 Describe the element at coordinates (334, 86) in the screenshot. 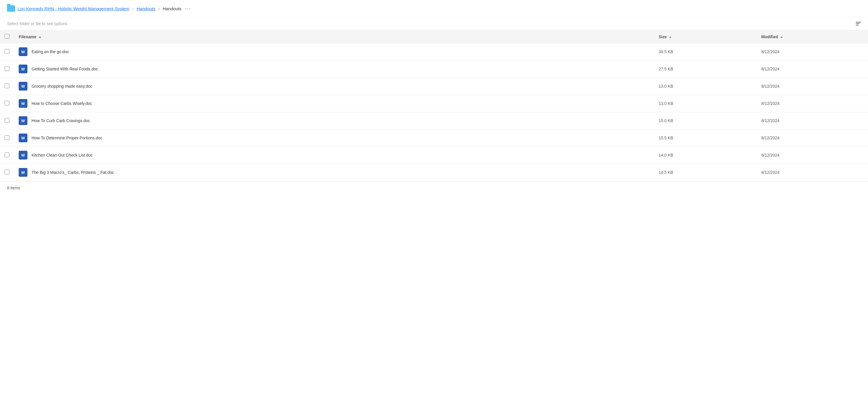

I see `file-row-name-wrapper: WGrocery shopping made easy.doc` at that location.